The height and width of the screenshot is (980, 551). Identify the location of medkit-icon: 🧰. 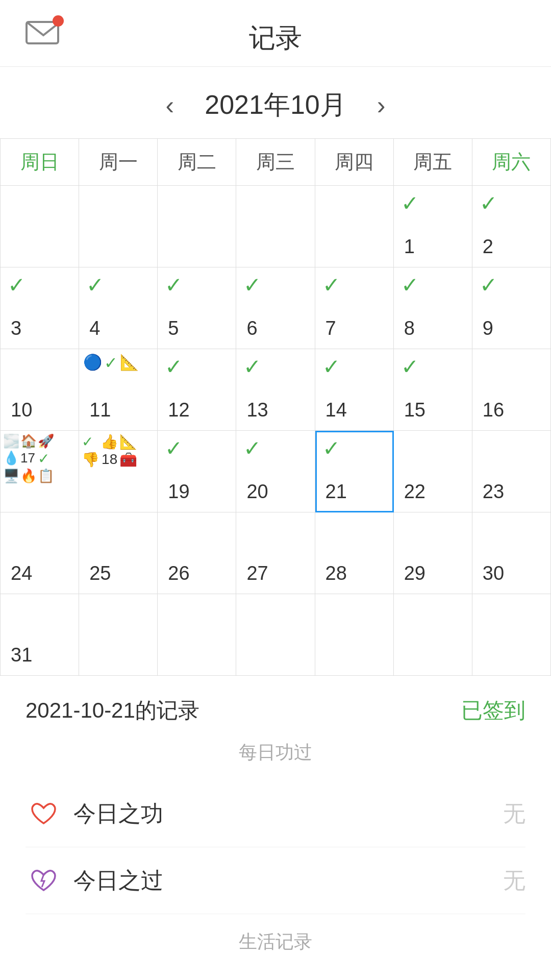
(129, 459).